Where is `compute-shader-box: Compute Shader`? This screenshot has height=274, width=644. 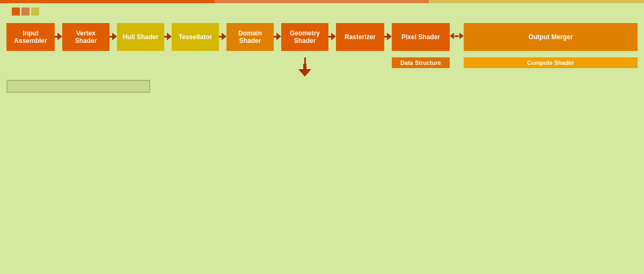
compute-shader-box: Compute Shader is located at coordinates (551, 63).